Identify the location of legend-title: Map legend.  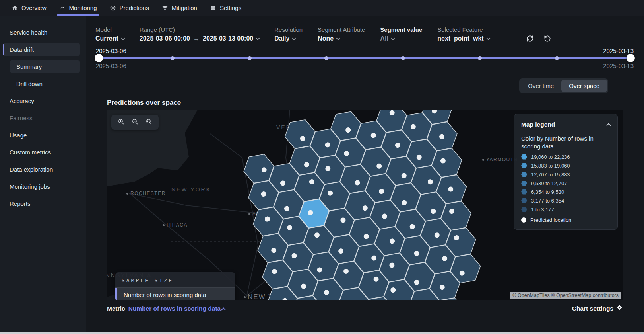
(538, 125).